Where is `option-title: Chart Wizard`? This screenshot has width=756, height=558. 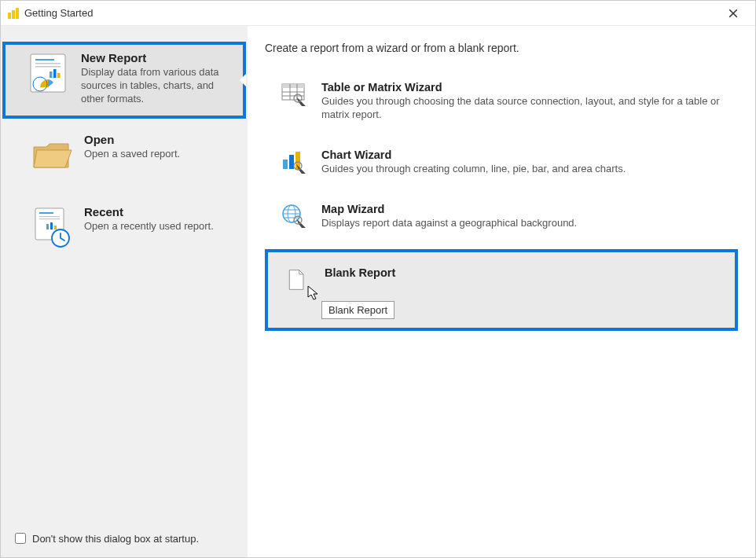 option-title: Chart Wizard is located at coordinates (473, 155).